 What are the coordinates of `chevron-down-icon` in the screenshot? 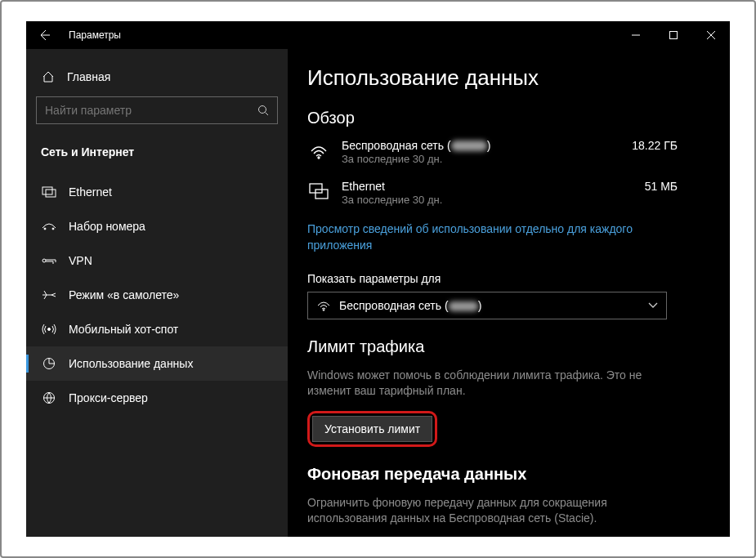 It's located at (653, 306).